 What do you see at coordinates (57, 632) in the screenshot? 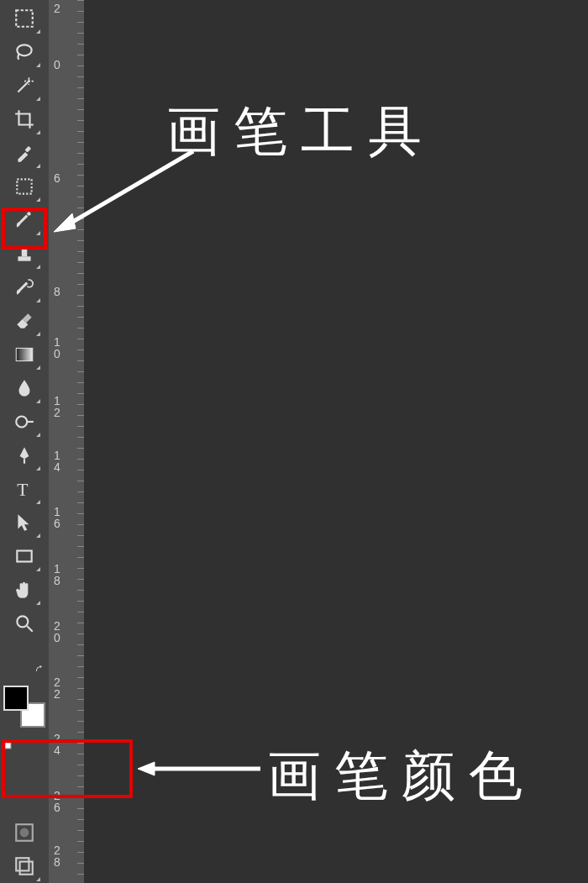
I see `ruler-mark: 2 0` at bounding box center [57, 632].